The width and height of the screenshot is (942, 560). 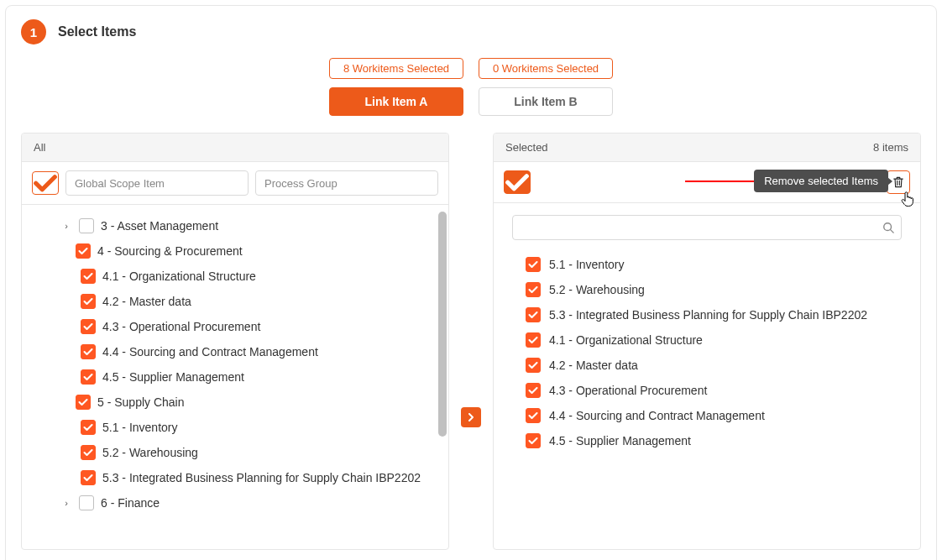 I want to click on list-item: 5.2 - Warehousing, so click(x=714, y=290).